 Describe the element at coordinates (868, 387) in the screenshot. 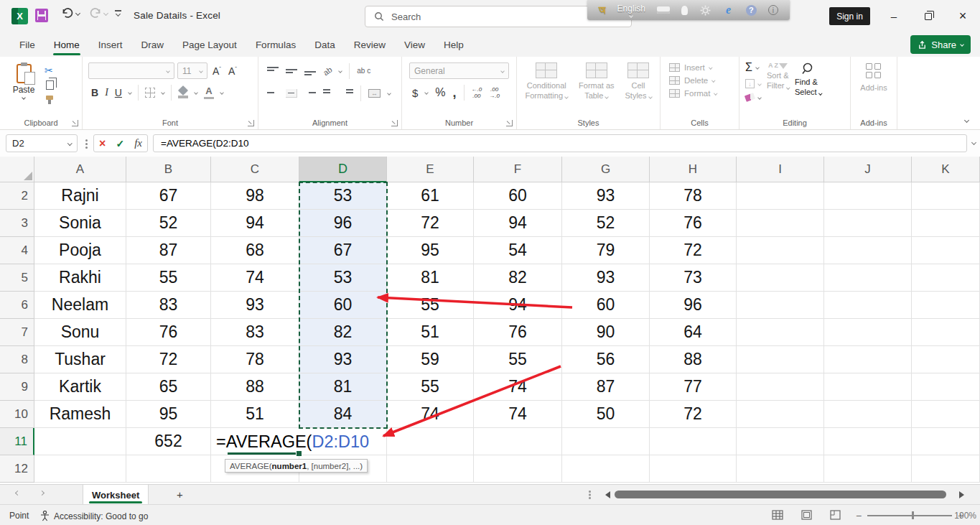

I see `cell-J9` at that location.